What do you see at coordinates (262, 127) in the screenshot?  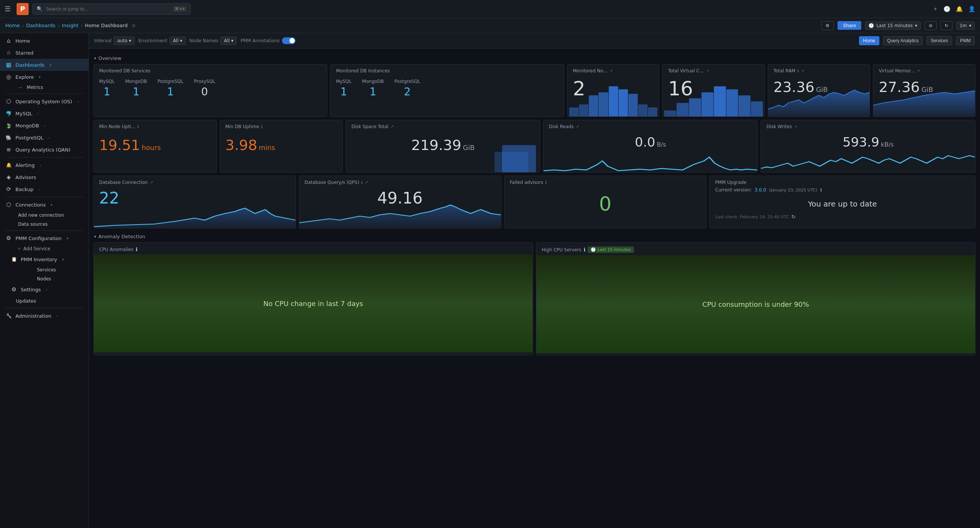 I see `min-db-uptime-info-icon: ℹ` at bounding box center [262, 127].